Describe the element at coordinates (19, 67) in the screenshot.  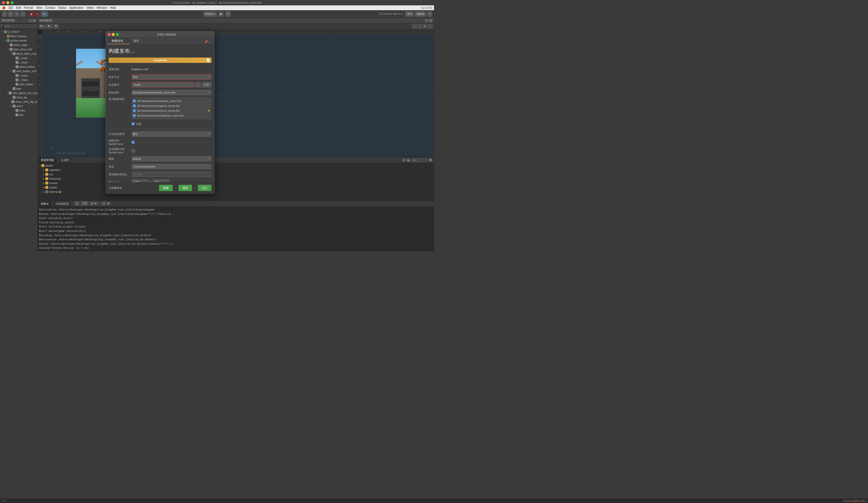
I see `node-about-button: about_button` at that location.